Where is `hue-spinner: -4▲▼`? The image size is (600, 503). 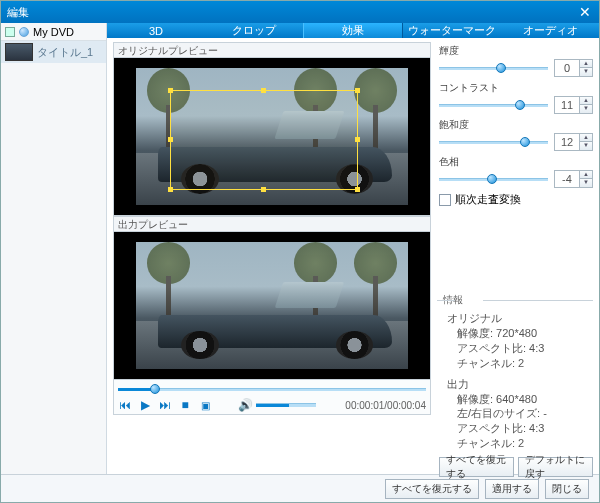
hue-spinner: -4▲▼ is located at coordinates (574, 179).